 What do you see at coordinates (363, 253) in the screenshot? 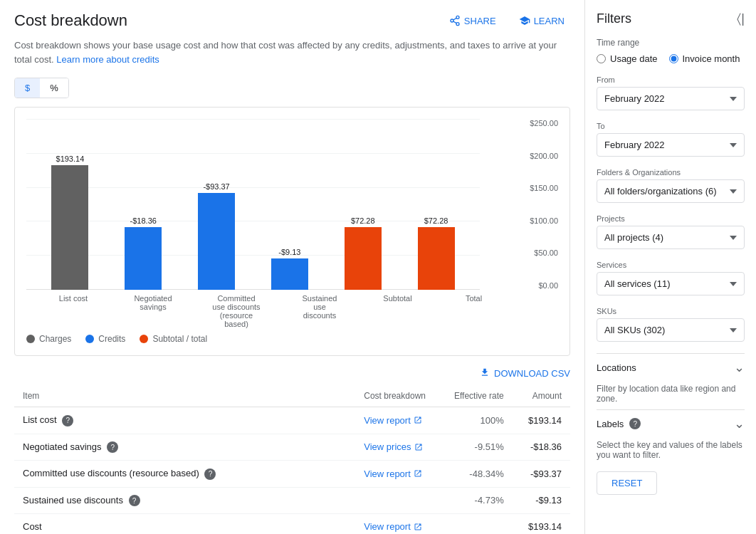
I see `bar-subtotal: $72.28` at bounding box center [363, 253].